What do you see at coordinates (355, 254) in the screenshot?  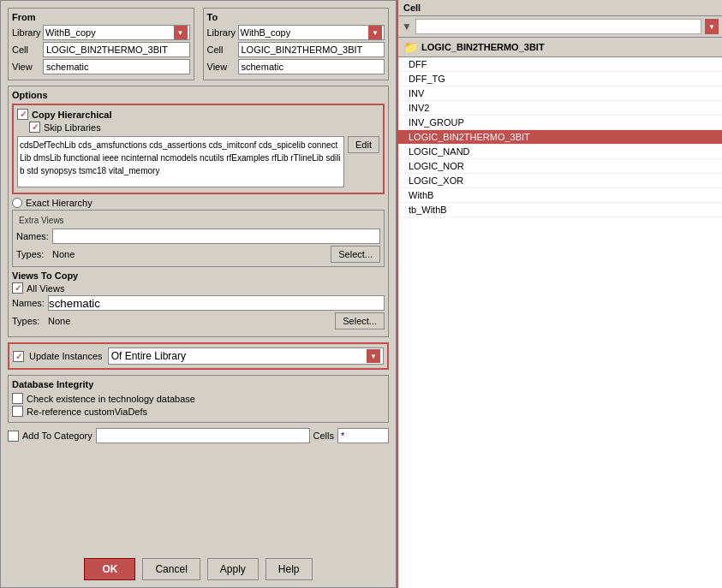 I see `extra-select-button: Select...` at bounding box center [355, 254].